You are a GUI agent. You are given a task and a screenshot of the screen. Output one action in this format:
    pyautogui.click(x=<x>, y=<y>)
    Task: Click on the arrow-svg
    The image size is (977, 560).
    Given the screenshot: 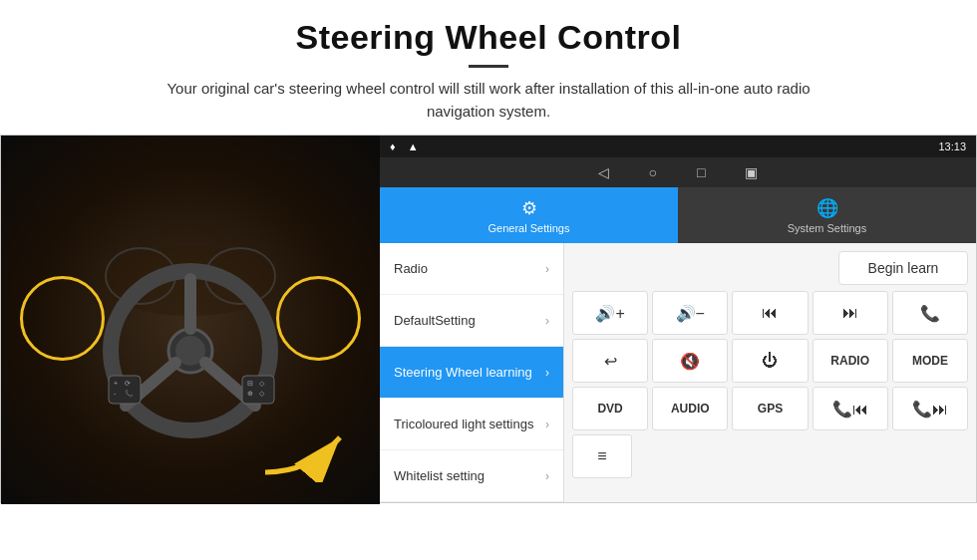 What is the action you would take?
    pyautogui.click(x=305, y=452)
    